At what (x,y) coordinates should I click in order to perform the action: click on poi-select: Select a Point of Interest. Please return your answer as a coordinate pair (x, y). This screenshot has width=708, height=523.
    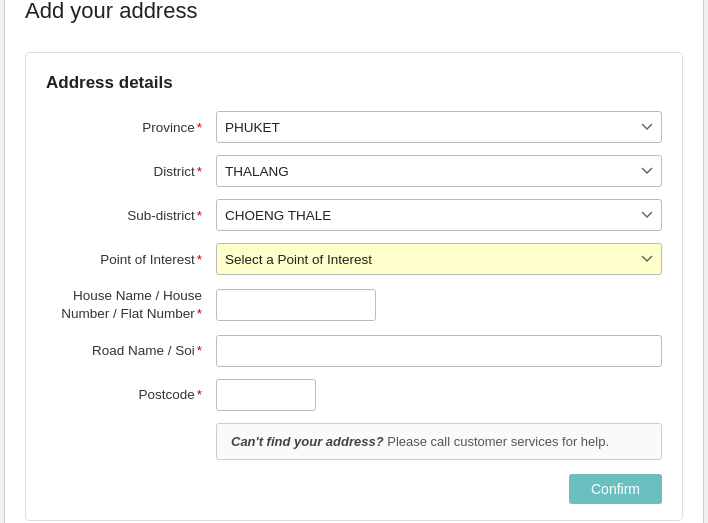
    Looking at the image, I should click on (439, 259).